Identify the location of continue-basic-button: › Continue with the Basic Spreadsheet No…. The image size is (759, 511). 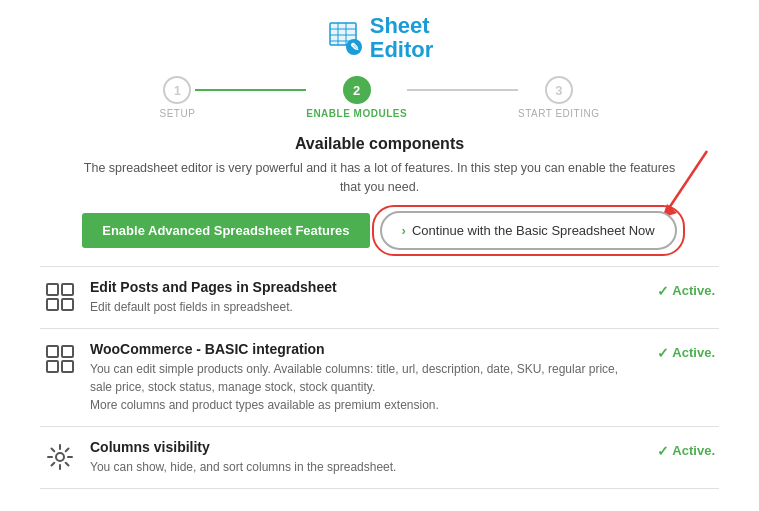
(528, 230).